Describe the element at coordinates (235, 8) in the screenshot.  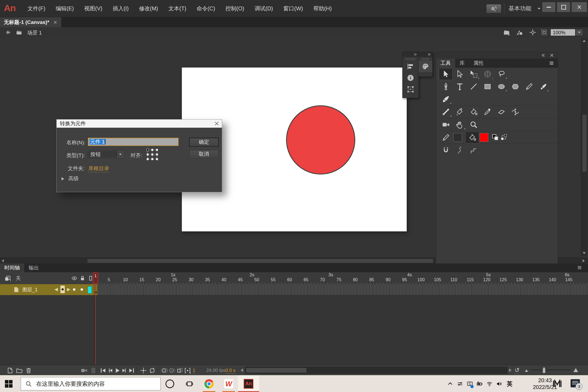
I see `menu-item-控制(O): 控制(O)` at that location.